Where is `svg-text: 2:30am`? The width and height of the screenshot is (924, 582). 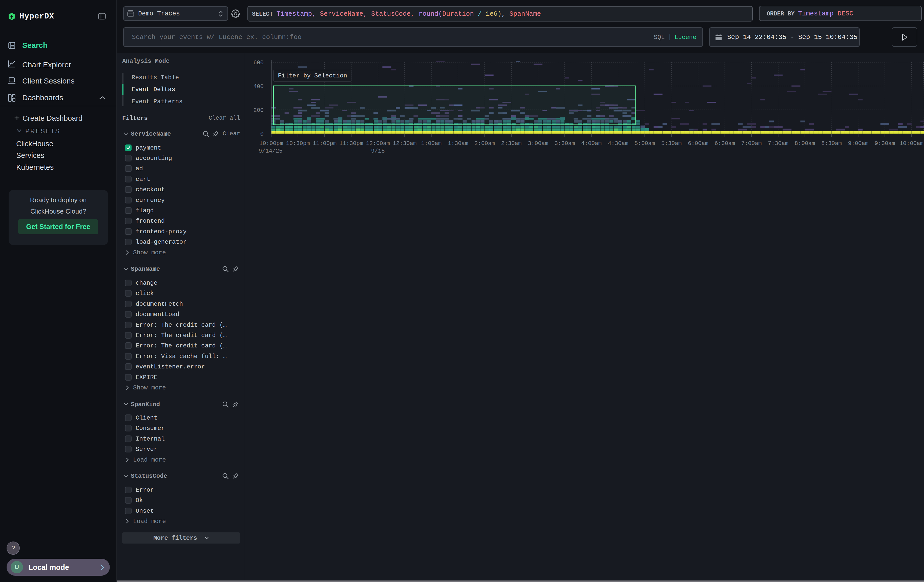 svg-text: 2:30am is located at coordinates (512, 143).